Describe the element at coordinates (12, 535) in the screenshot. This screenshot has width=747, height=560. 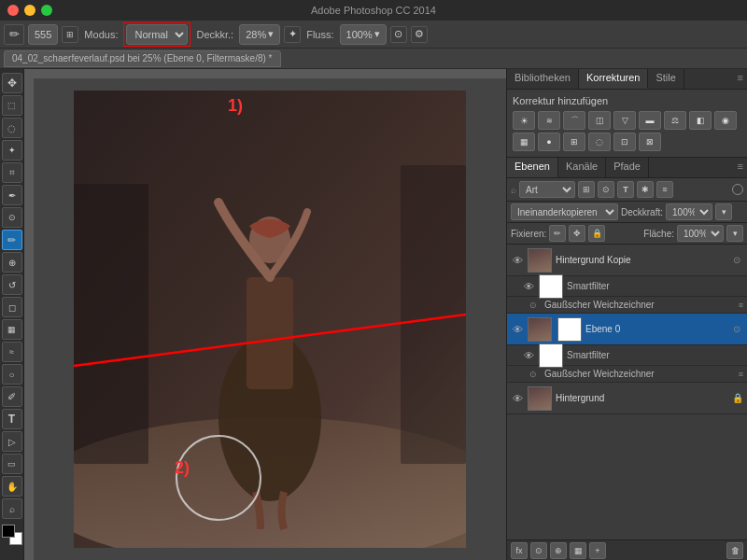
I see `fg-bg-colors` at that location.